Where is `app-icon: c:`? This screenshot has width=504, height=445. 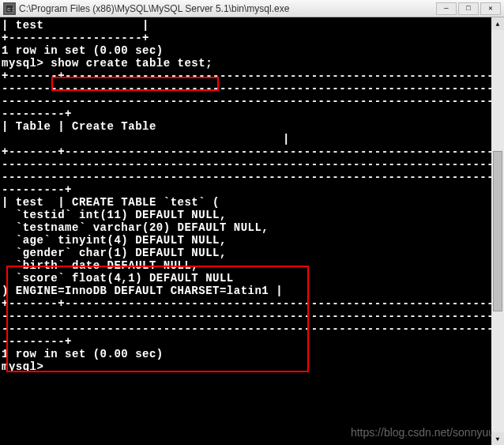 app-icon: c: is located at coordinates (9, 9).